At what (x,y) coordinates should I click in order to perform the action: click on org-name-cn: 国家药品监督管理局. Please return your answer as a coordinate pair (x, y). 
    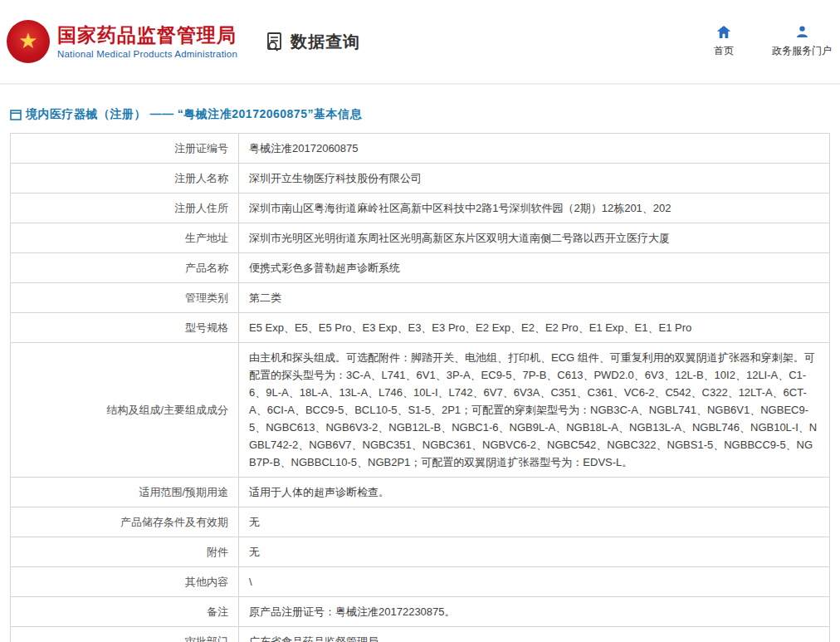
    Looking at the image, I should click on (148, 35).